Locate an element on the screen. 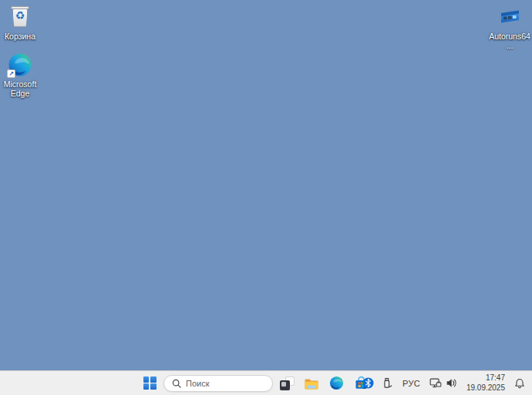 This screenshot has width=532, height=395. notification-center-button is located at coordinates (520, 383).